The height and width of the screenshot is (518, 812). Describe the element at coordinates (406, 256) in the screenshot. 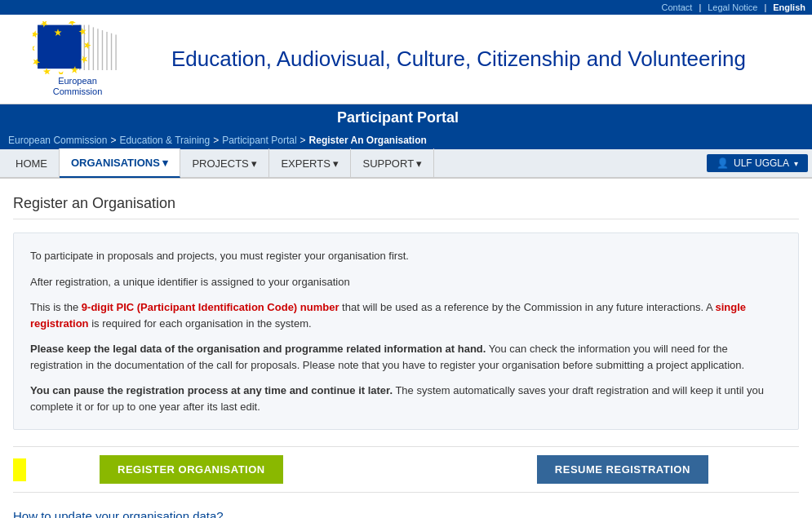

I see `info-para-1: To participate in proposals and projects…` at that location.